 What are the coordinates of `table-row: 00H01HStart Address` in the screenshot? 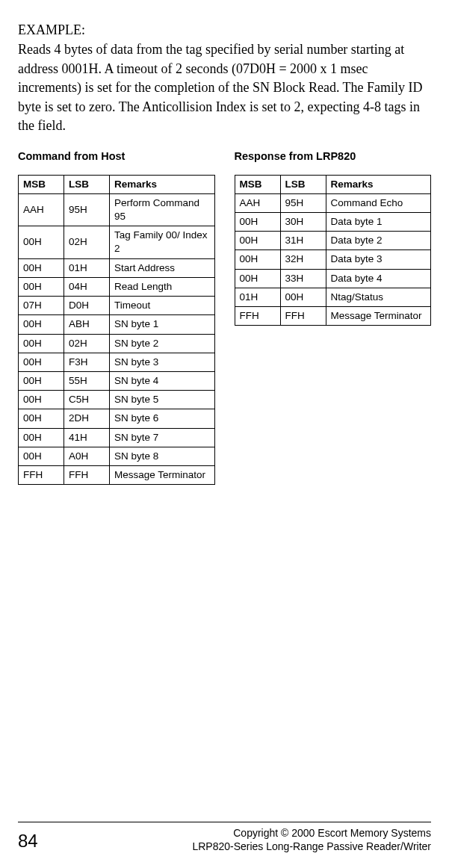 It's located at (117, 267).